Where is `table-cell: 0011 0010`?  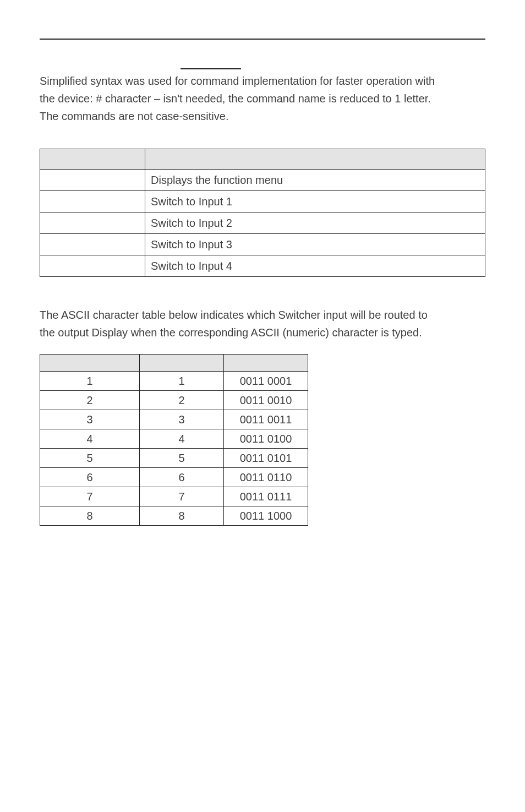
table-cell: 0011 0010 is located at coordinates (266, 401).